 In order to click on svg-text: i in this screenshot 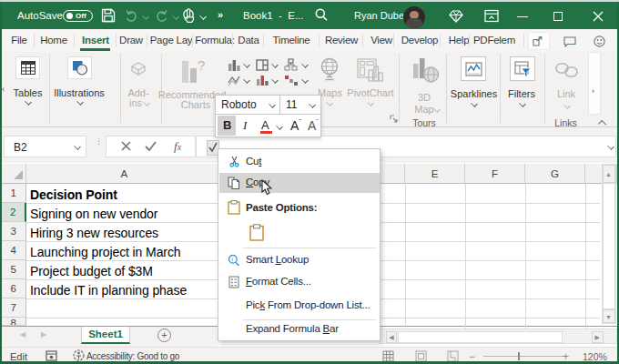, I will do `click(232, 259)`.